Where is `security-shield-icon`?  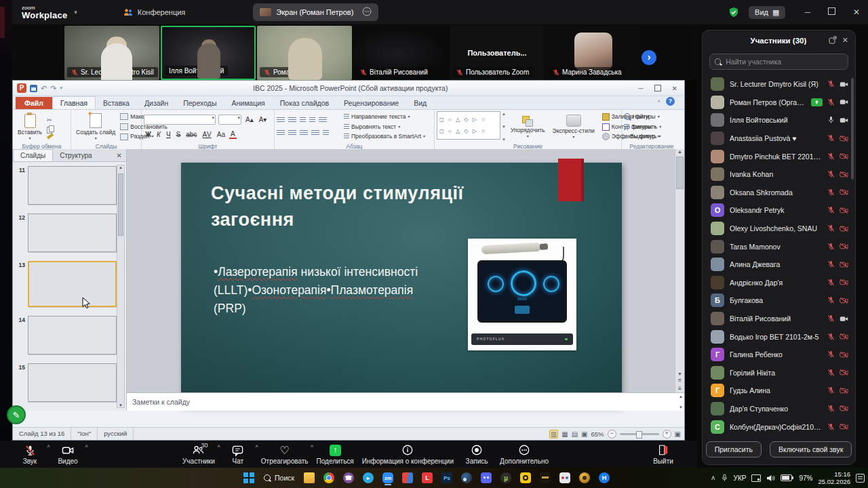 security-shield-icon is located at coordinates (734, 12).